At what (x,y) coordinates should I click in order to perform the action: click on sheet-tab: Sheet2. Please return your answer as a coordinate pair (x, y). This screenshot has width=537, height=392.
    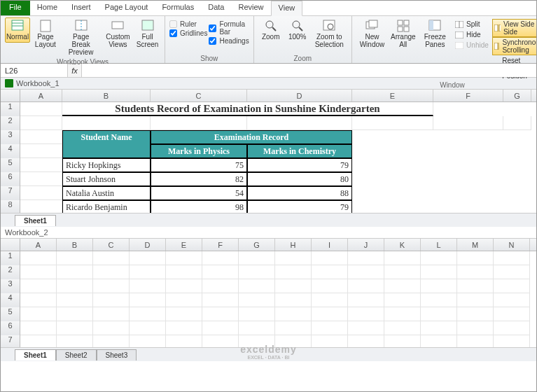
    Looking at the image, I should click on (76, 355).